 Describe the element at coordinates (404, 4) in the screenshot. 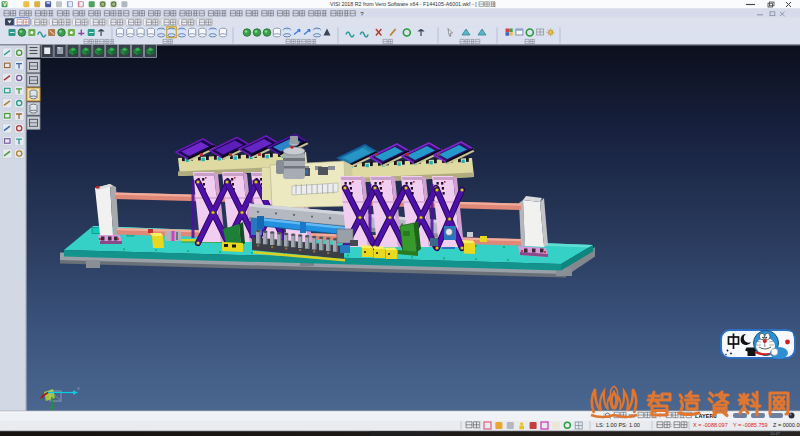

I see `svg-text:VISI 2018 R2 from Vero Softwar: VISI 2018 R2 from Vero Software x64 - F1…` at that location.